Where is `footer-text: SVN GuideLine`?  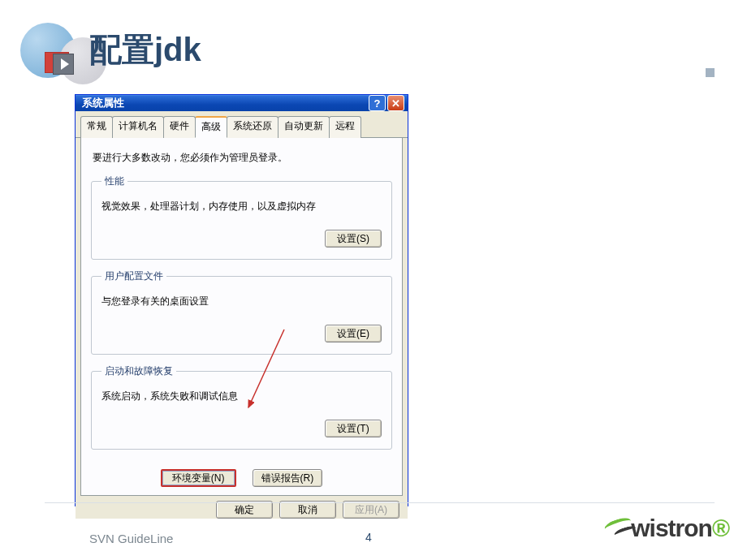 footer-text: SVN GuideLine is located at coordinates (132, 539).